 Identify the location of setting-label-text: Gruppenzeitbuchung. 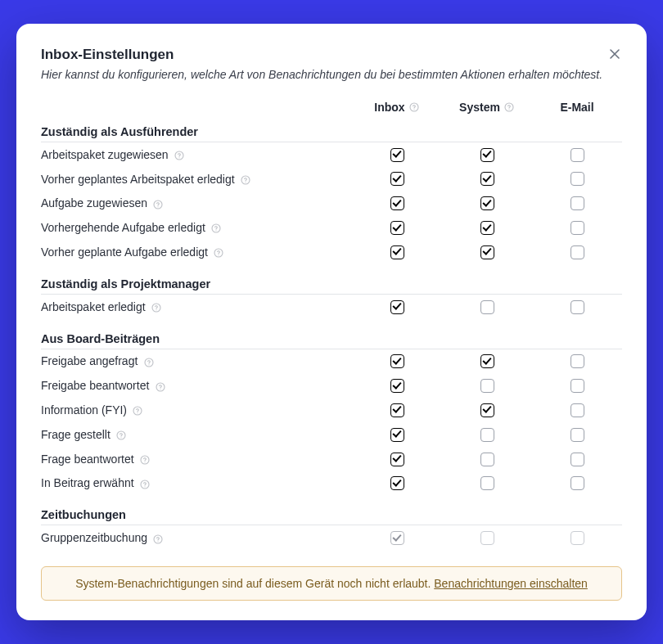
(94, 538).